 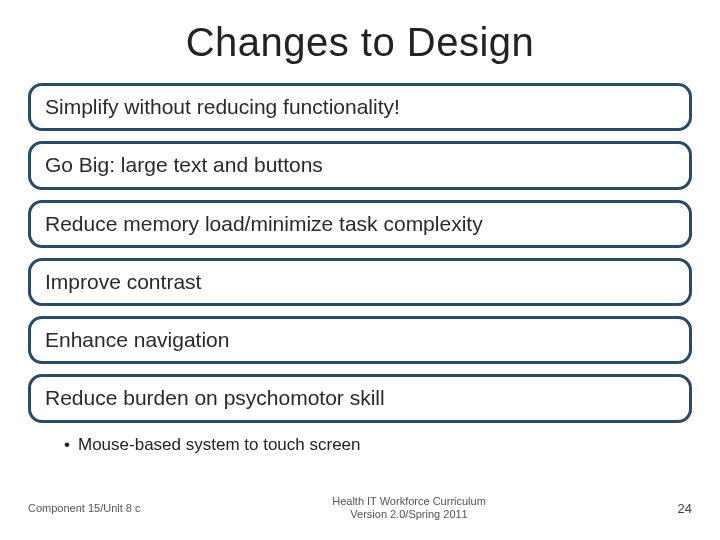 I want to click on design-point-4: Improve contrast, so click(x=360, y=282).